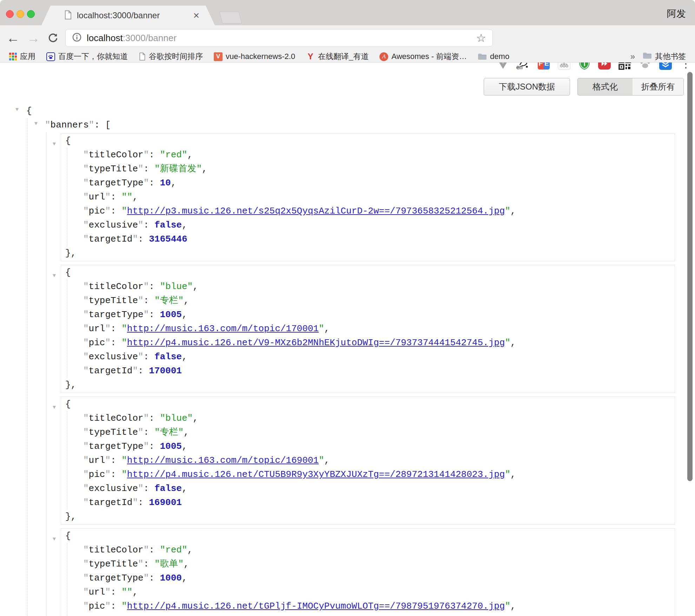 The width and height of the screenshot is (695, 616). What do you see at coordinates (353, 111) in the screenshot?
I see `json-root-line: ▼{` at bounding box center [353, 111].